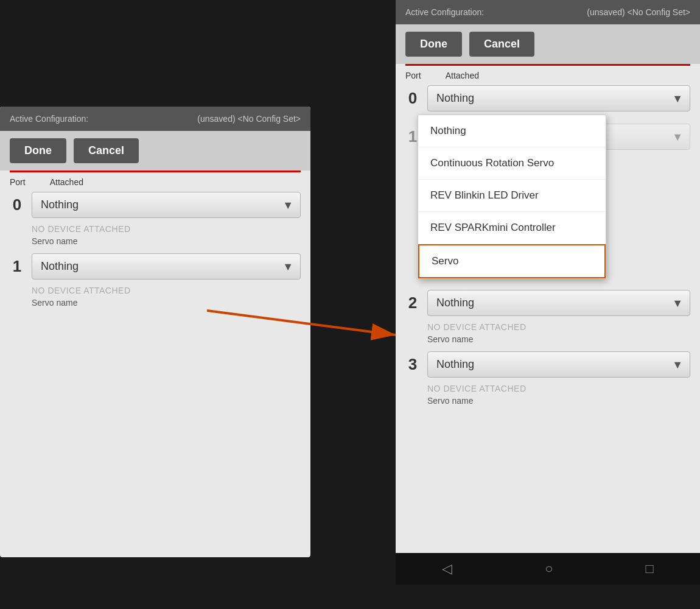 Image resolution: width=700 pixels, height=609 pixels. I want to click on right-col-port: Port, so click(413, 76).